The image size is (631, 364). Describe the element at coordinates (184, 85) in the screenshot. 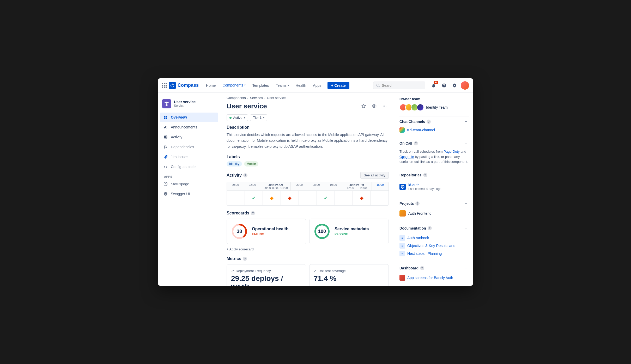

I see `logo: Compass` at that location.